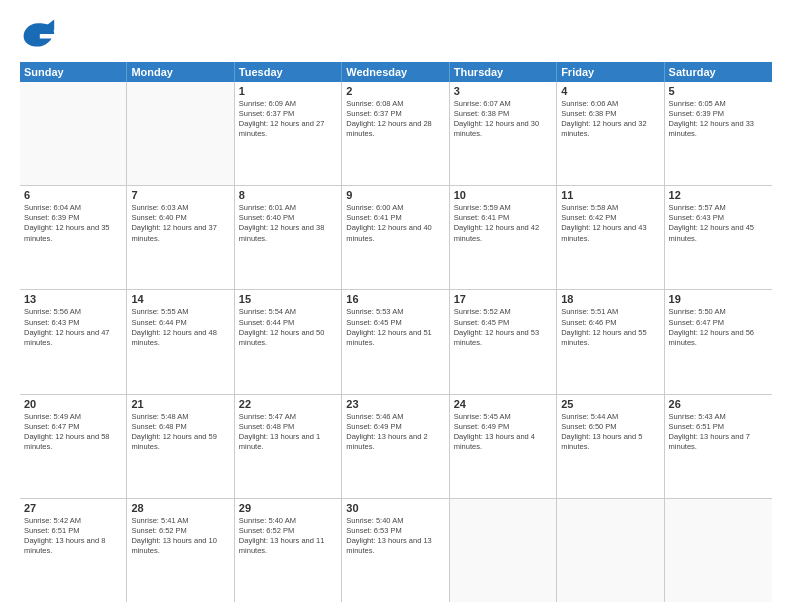 The height and width of the screenshot is (612, 792). Describe the element at coordinates (503, 224) in the screenshot. I see `cell-info: Sunrise: 5:59 AM Sunset: 6:41 PM Dayligh…` at that location.